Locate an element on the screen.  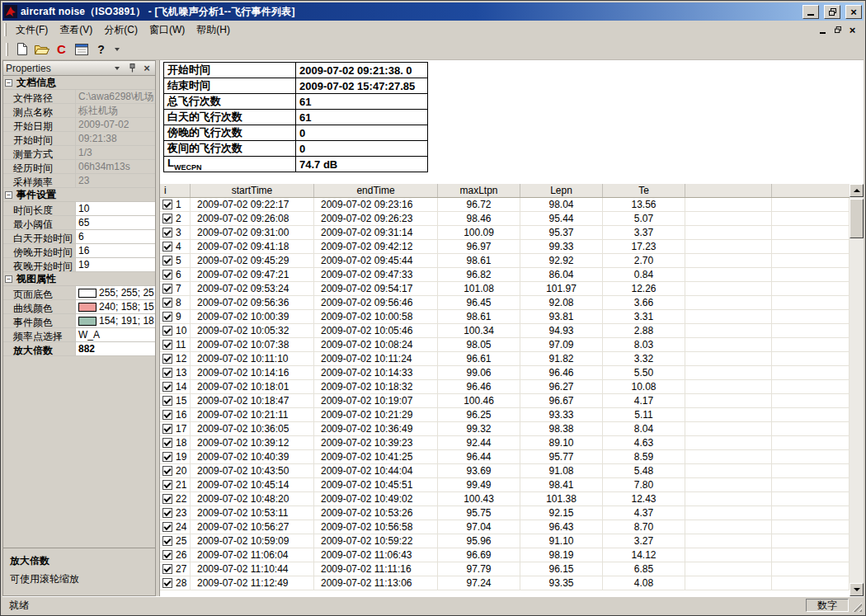
column-header-maxLtpn: maxLtpn is located at coordinates (479, 190).